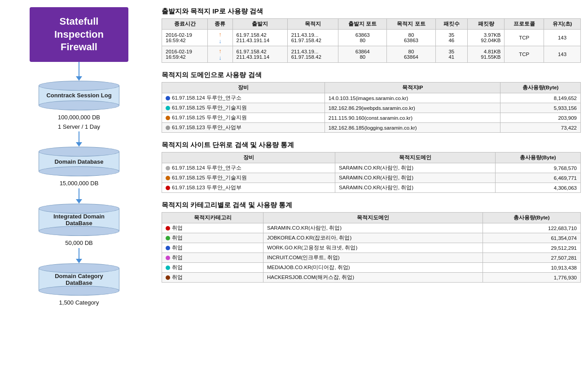 This screenshot has width=588, height=366. Describe the element at coordinates (371, 108) in the screenshot. I see `section2-table: 장비 목적지IP 총사용량(Byte) 61.97.158.124 두루안_연구…` at that location.